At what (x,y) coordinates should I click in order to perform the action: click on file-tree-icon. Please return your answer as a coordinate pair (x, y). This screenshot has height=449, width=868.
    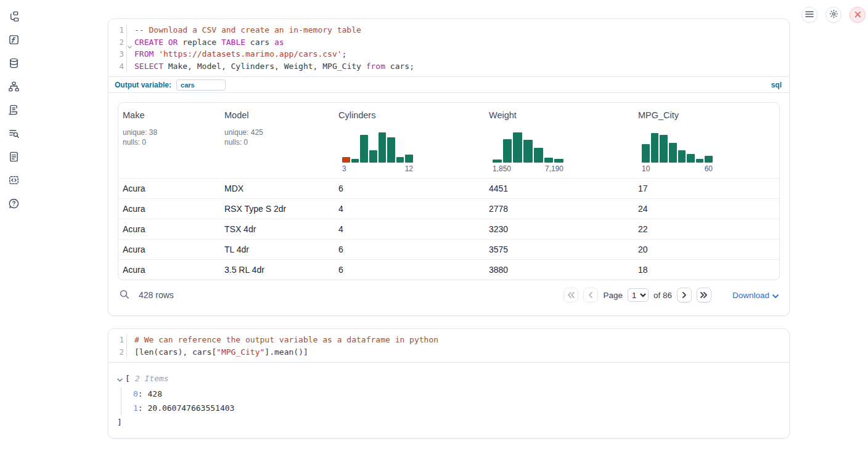
    Looking at the image, I should click on (14, 17).